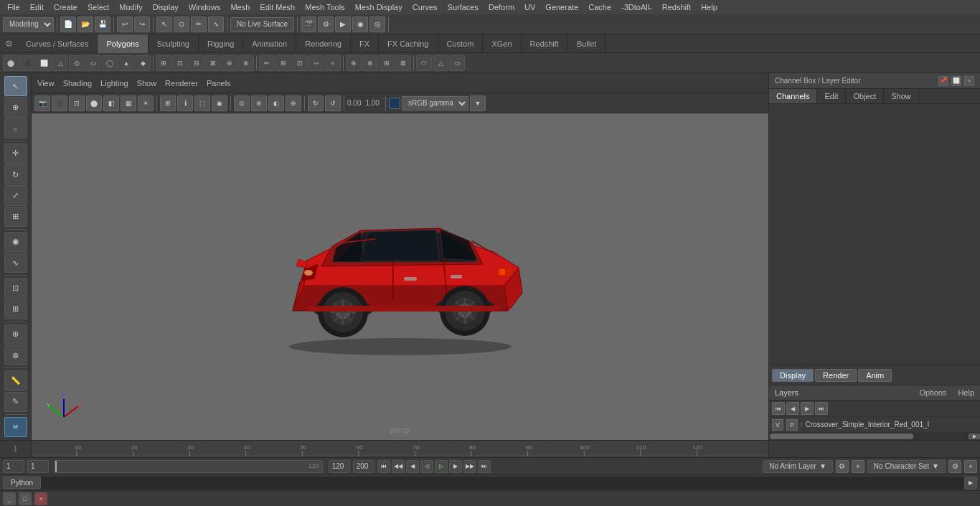 Image resolution: width=980 pixels, height=506 pixels. What do you see at coordinates (425, 7) in the screenshot?
I see `menu-curves: Curves` at bounding box center [425, 7].